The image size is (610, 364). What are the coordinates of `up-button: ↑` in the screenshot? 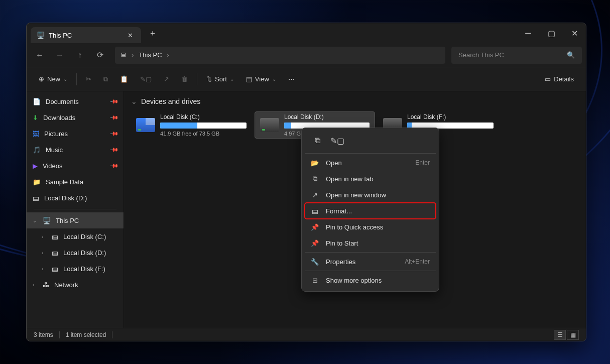 It's located at (80, 55).